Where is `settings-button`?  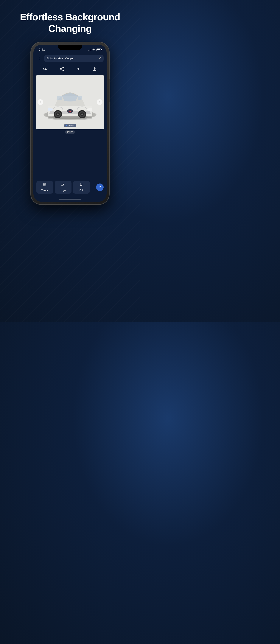
settings-button is located at coordinates (78, 69).